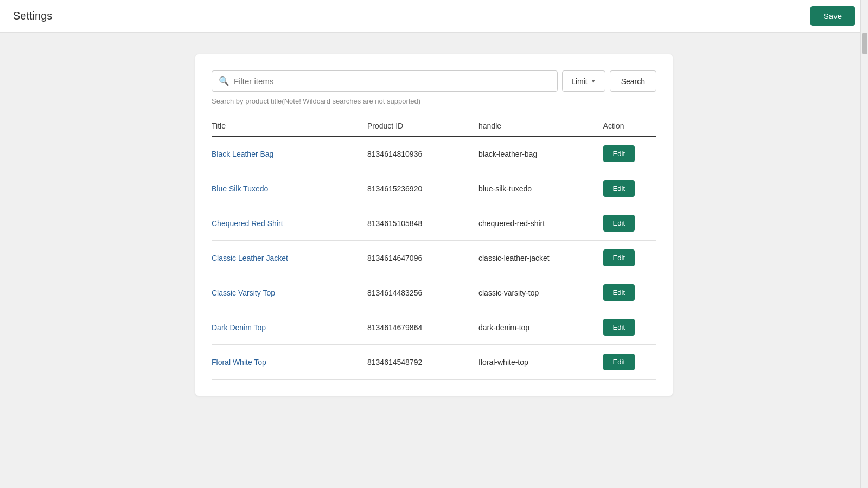 The image size is (868, 488). I want to click on edit-button-3: Edit, so click(619, 258).